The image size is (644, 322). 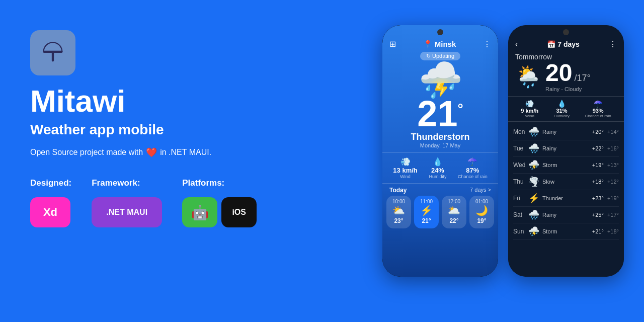 I want to click on s2-tom-row: 🌦️ 20 /17° Rainy - Cloudy, so click(x=566, y=76).